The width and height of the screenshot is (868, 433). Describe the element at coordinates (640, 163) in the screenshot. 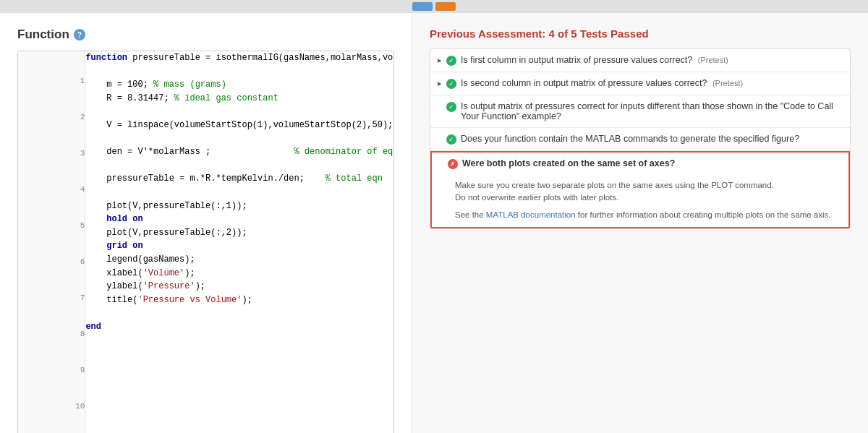

I see `test-item-5: ▸ ✗ Were both plots created on the same …` at that location.